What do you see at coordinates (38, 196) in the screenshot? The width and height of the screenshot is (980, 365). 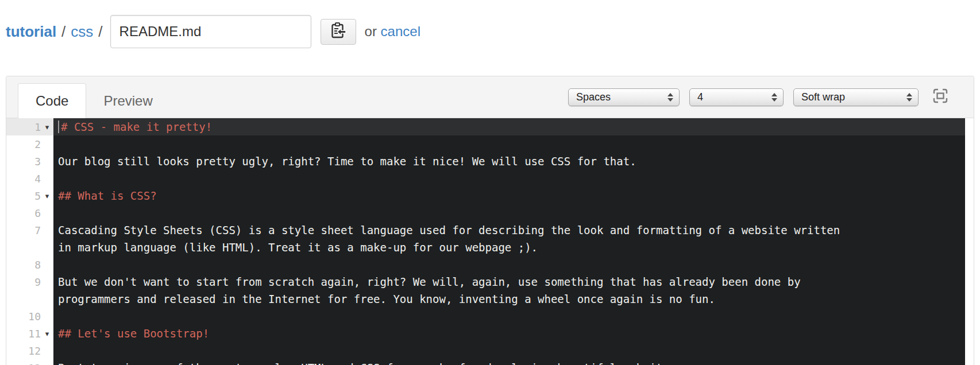 I see `line-number: 5` at bounding box center [38, 196].